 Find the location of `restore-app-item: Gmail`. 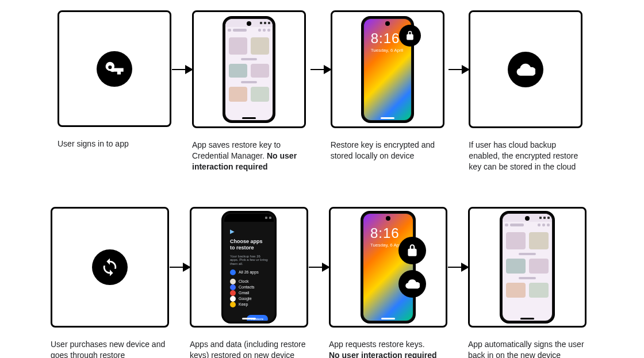

restore-app-item: Gmail is located at coordinates (249, 293).